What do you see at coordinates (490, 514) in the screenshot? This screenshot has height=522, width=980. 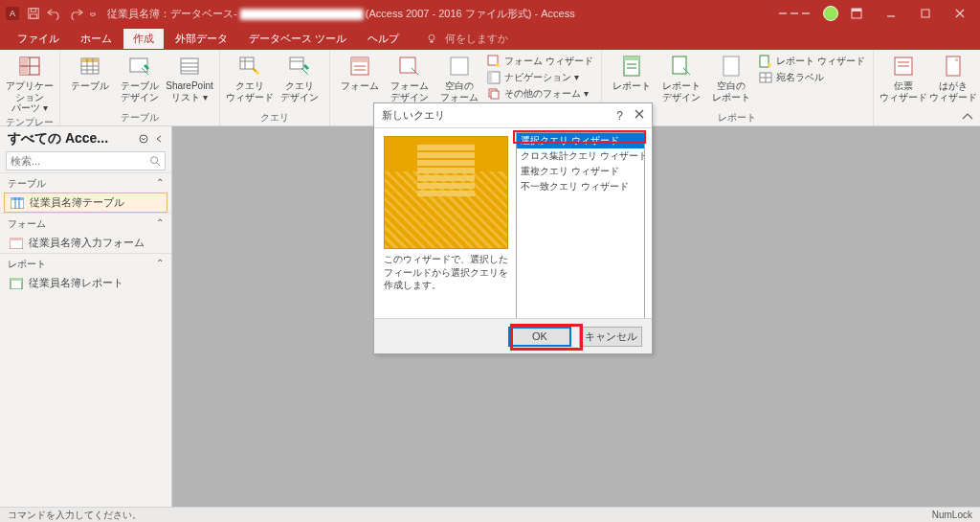 I see `status-bar: コマンドを入力してください。 NumLock` at bounding box center [490, 514].